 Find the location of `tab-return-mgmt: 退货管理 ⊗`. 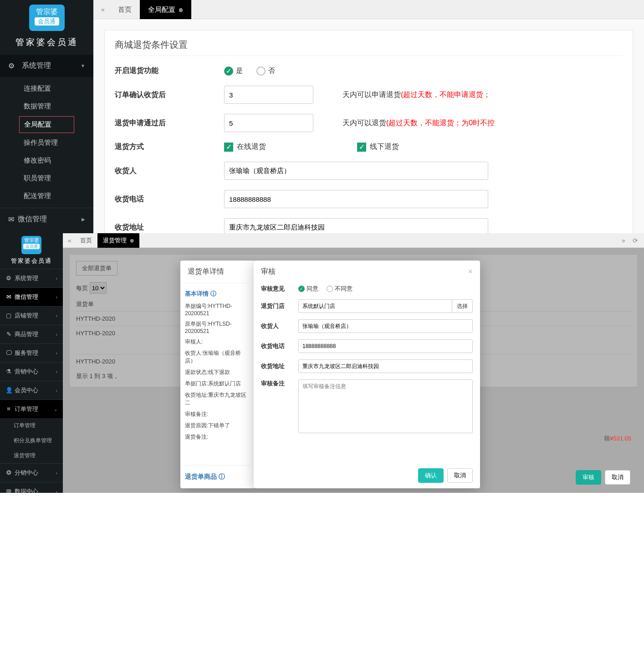

tab-return-mgmt: 退货管理 ⊗ is located at coordinates (118, 241).